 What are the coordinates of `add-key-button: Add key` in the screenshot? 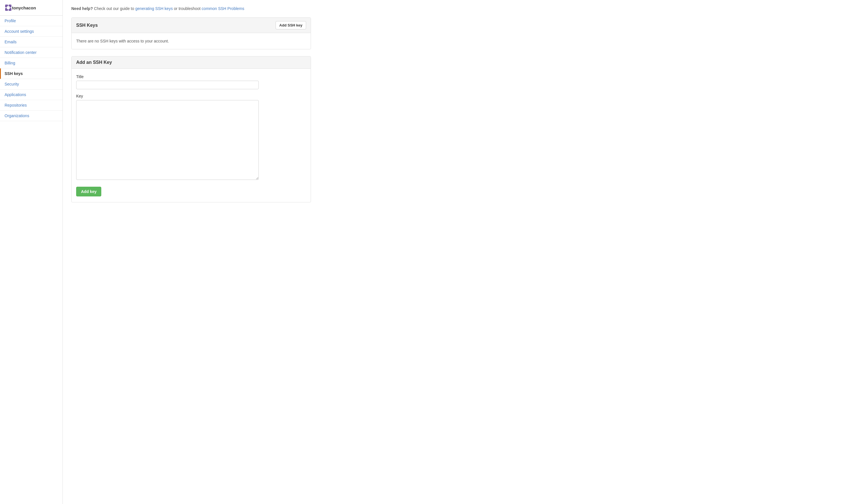 It's located at (89, 192).